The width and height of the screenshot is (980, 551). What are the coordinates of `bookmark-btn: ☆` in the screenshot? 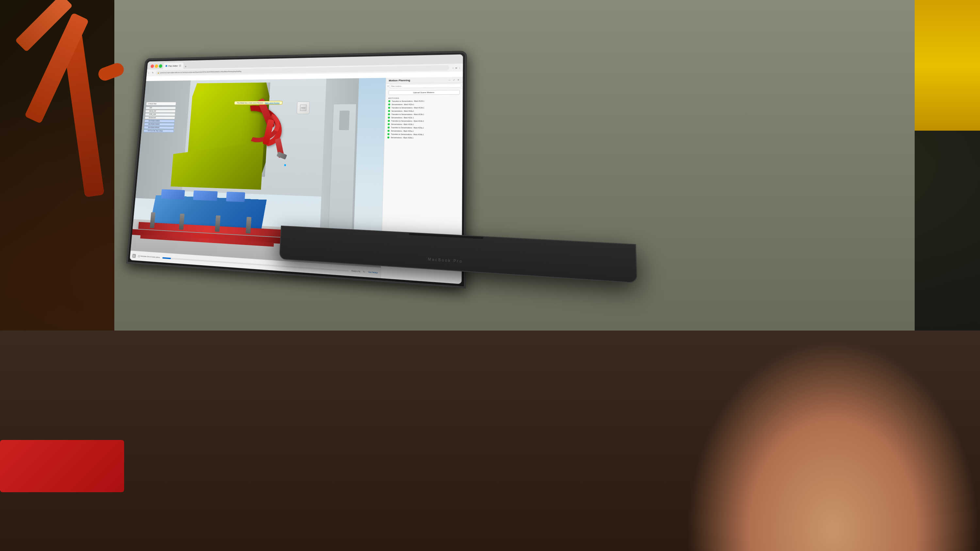 It's located at (453, 68).